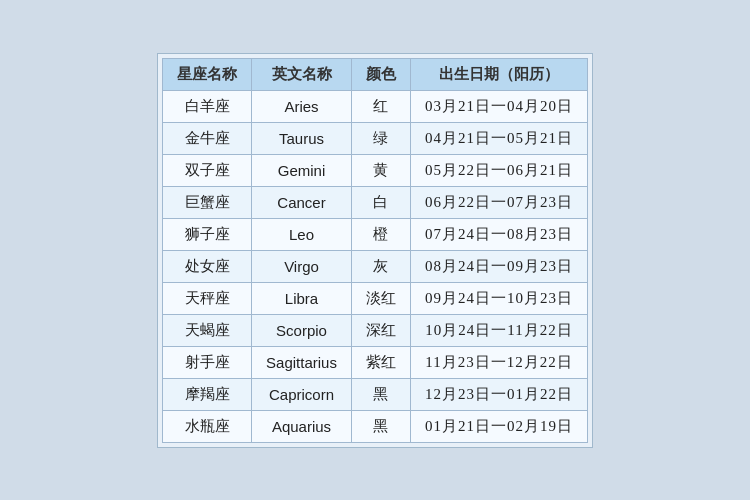 The image size is (750, 500). What do you see at coordinates (380, 170) in the screenshot?
I see `cell-color: 黄` at bounding box center [380, 170].